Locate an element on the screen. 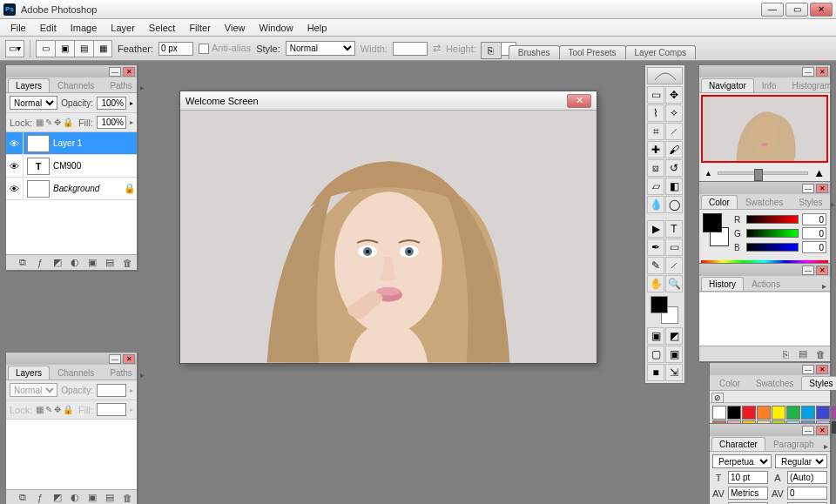  tab-channels: Channels is located at coordinates (76, 373).